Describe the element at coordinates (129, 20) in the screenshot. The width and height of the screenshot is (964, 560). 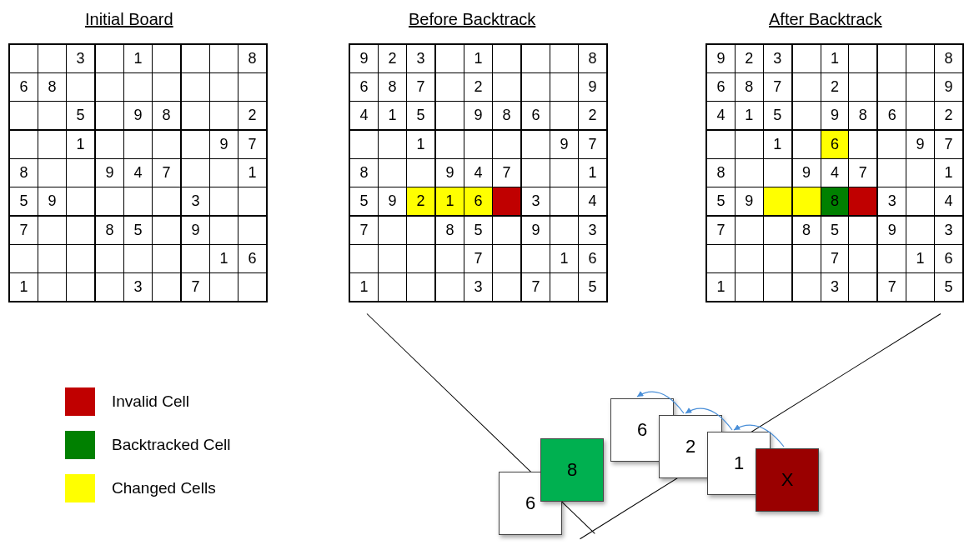
I see `title-initial: Initial Board` at that location.